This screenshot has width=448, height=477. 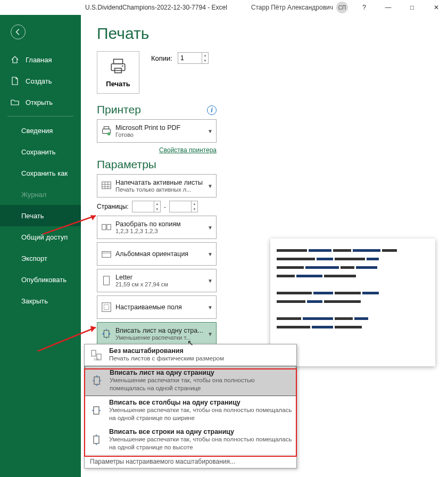 What do you see at coordinates (205, 58) in the screenshot?
I see `spinner-arrows: ▲▼` at bounding box center [205, 58].